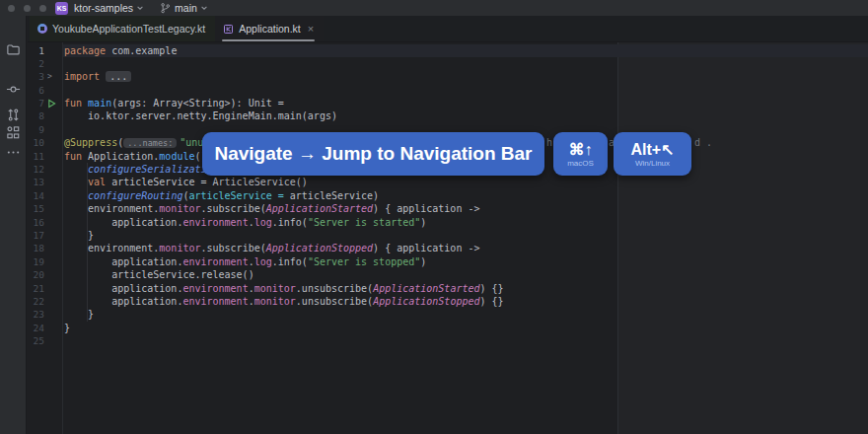 The height and width of the screenshot is (434, 868). What do you see at coordinates (36, 223) in the screenshot?
I see `line-number: 16` at bounding box center [36, 223].